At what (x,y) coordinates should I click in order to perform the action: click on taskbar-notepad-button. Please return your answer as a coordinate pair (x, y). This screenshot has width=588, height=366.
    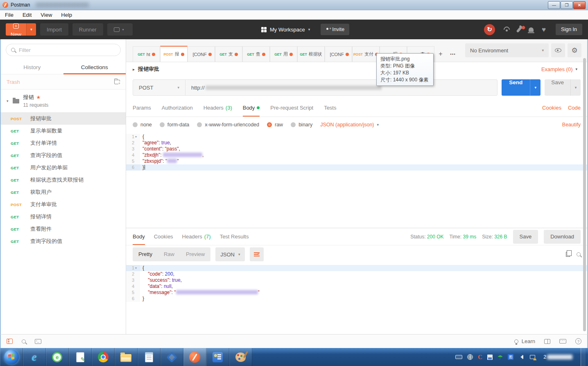
    Looking at the image, I should click on (149, 357).